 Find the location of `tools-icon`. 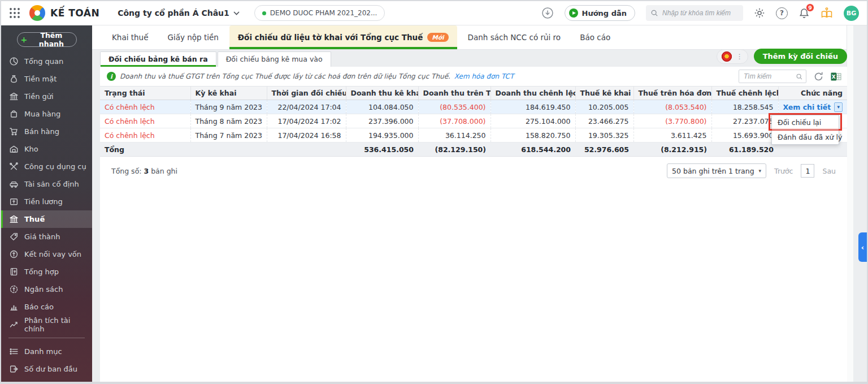

tools-icon is located at coordinates (14, 166).